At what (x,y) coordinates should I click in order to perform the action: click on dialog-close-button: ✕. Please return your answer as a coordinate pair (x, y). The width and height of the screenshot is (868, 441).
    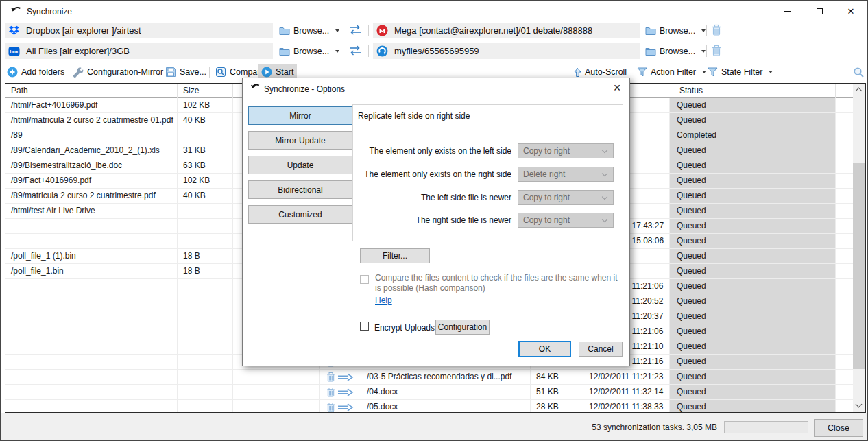
    Looking at the image, I should click on (617, 88).